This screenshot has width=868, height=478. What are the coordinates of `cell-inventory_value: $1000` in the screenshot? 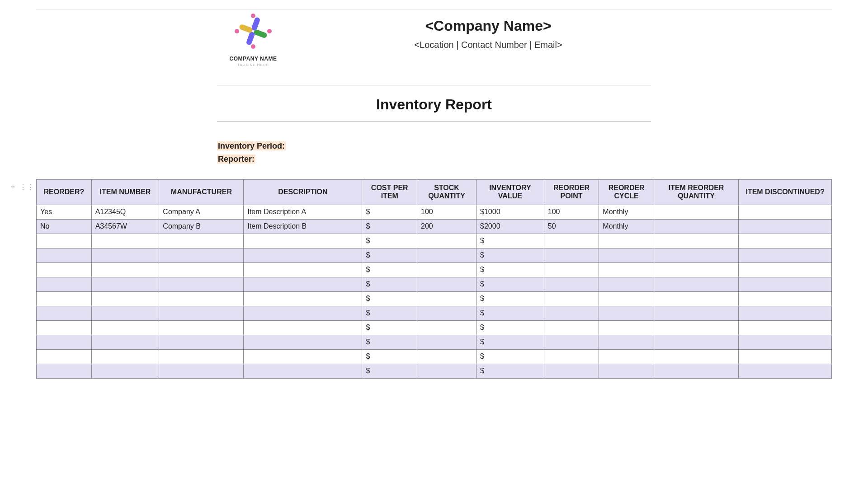 It's located at (510, 212).